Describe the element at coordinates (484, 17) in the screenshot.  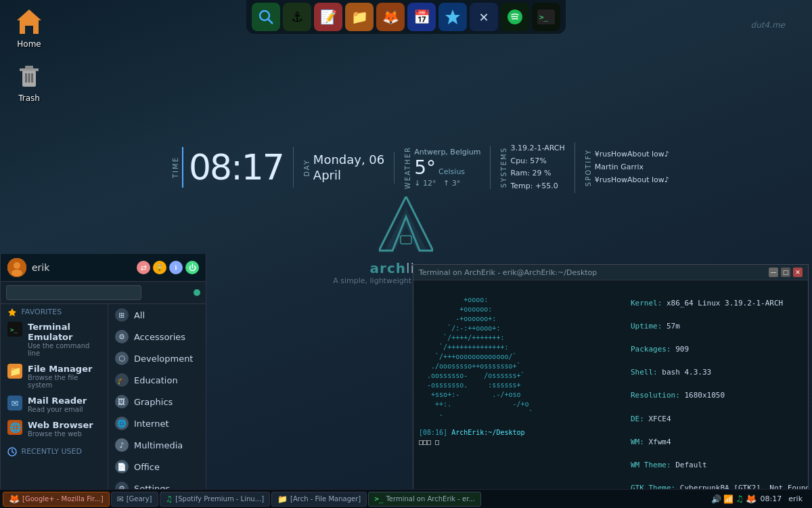
I see `dock-x: ✕` at that location.